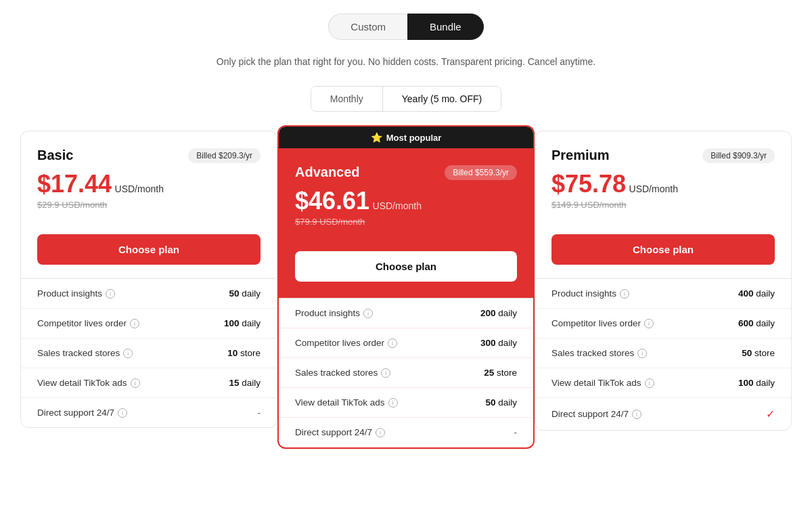 The image size is (812, 524). What do you see at coordinates (406, 201) in the screenshot?
I see `advanced-price-row: $46.61 USD/month` at bounding box center [406, 201].